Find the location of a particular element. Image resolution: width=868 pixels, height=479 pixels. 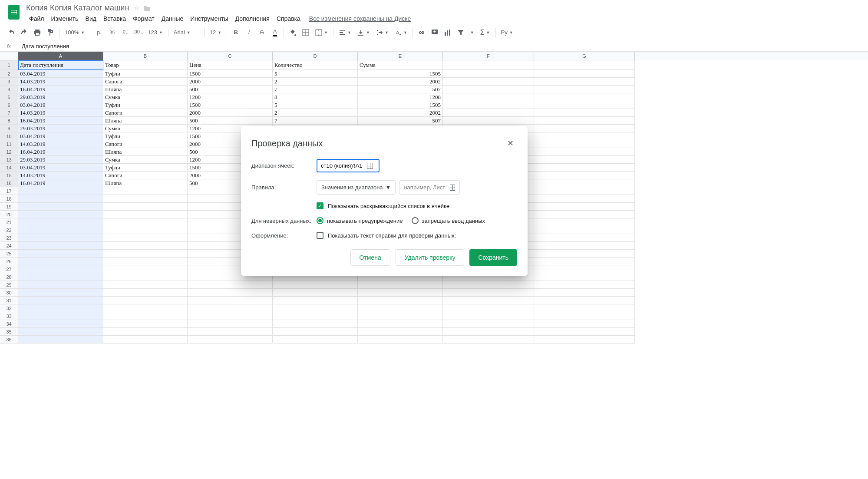

column-header-b: B is located at coordinates (145, 56).